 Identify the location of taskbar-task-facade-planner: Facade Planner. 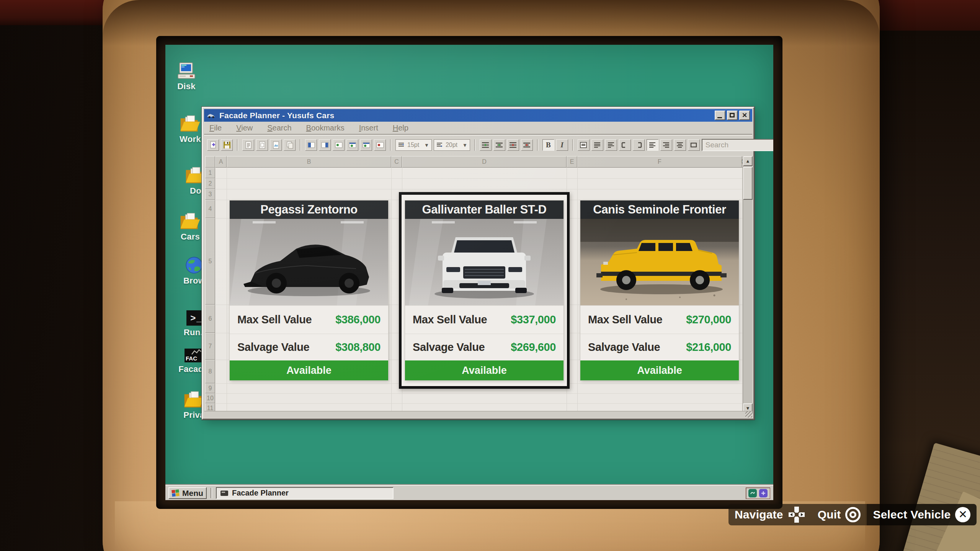
(305, 493).